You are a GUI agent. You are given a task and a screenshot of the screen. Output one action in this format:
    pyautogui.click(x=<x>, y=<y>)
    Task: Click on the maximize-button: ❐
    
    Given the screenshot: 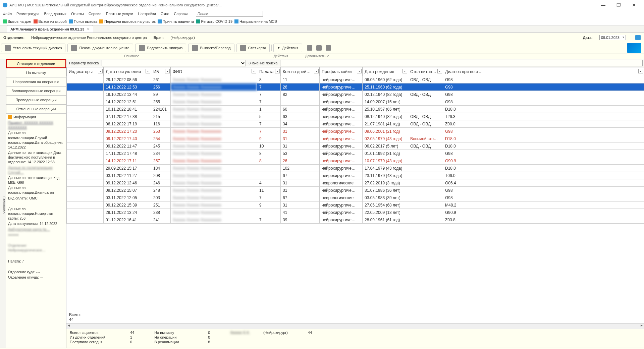 What is the action you would take?
    pyautogui.click(x=619, y=5)
    